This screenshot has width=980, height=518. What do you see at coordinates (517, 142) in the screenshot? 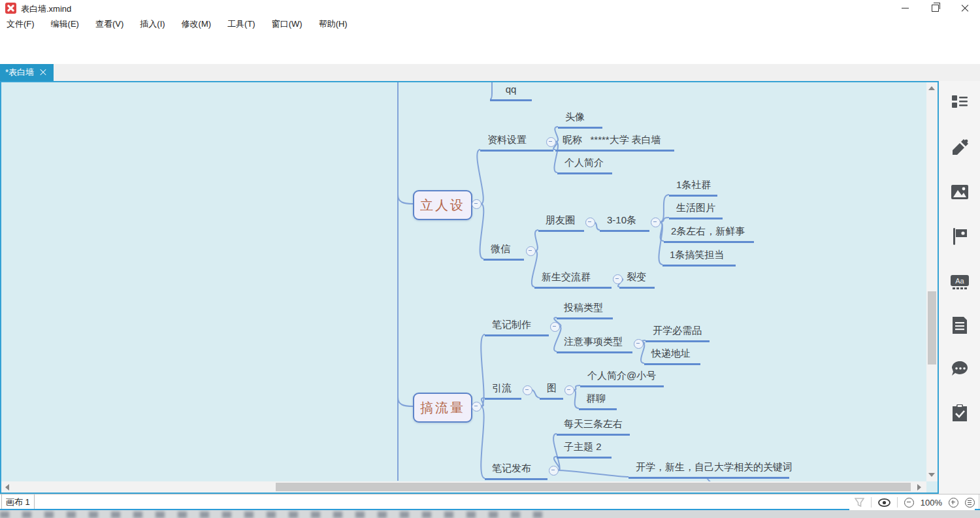
I see `topic-profile-setup: 资料设置` at bounding box center [517, 142].